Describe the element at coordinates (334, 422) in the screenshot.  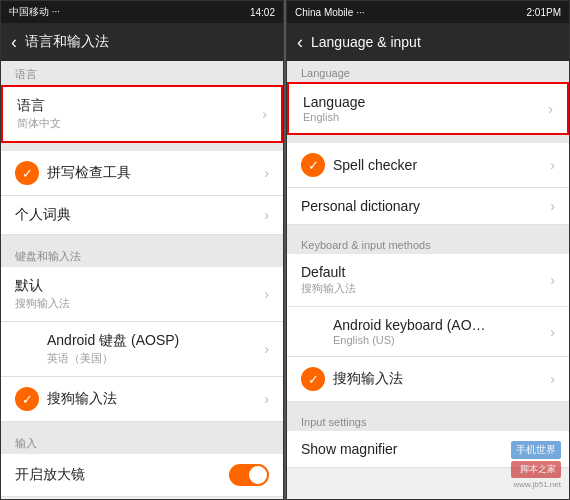
I see `right-input-section-label: Input settings` at that location.